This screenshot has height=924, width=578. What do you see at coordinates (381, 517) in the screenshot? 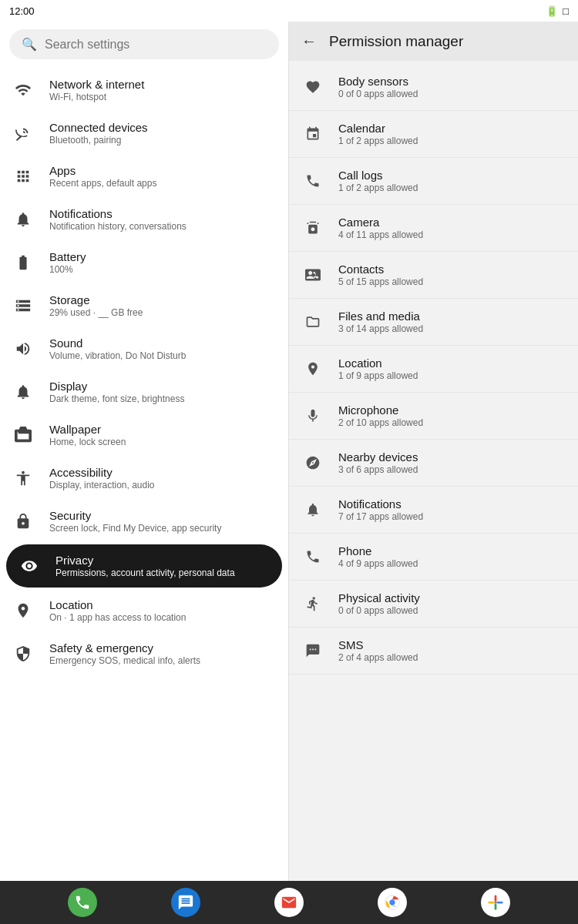
I see `perm-subtitle-notifications: 7 of 17 apps allowed` at bounding box center [381, 517].